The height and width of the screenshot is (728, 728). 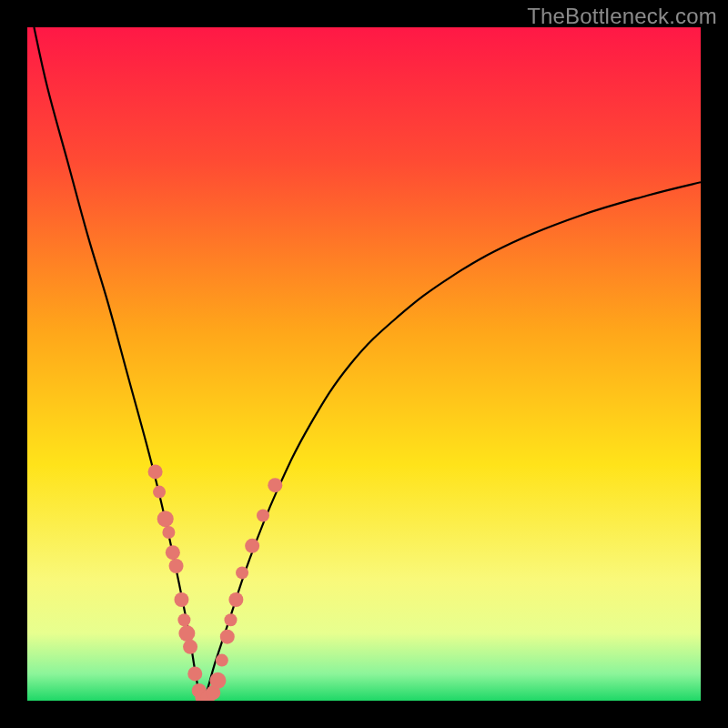 I want to click on watermark-text: TheBottleneck.com, so click(x=622, y=16).